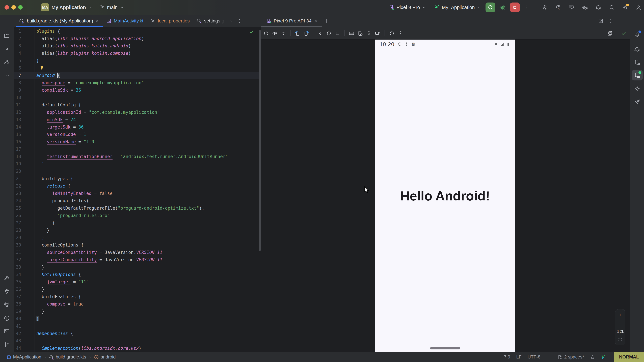  What do you see at coordinates (526, 7) in the screenshot?
I see `more-run-options-button` at bounding box center [526, 7].